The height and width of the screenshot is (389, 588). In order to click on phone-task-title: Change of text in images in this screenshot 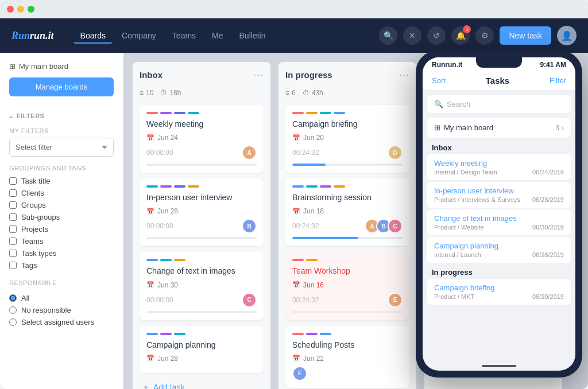, I will do `click(499, 218)`.